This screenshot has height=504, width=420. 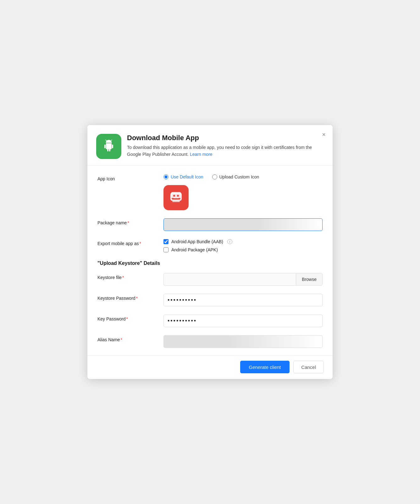 What do you see at coordinates (230, 242) in the screenshot?
I see `aab-info-icon: i` at bounding box center [230, 242].